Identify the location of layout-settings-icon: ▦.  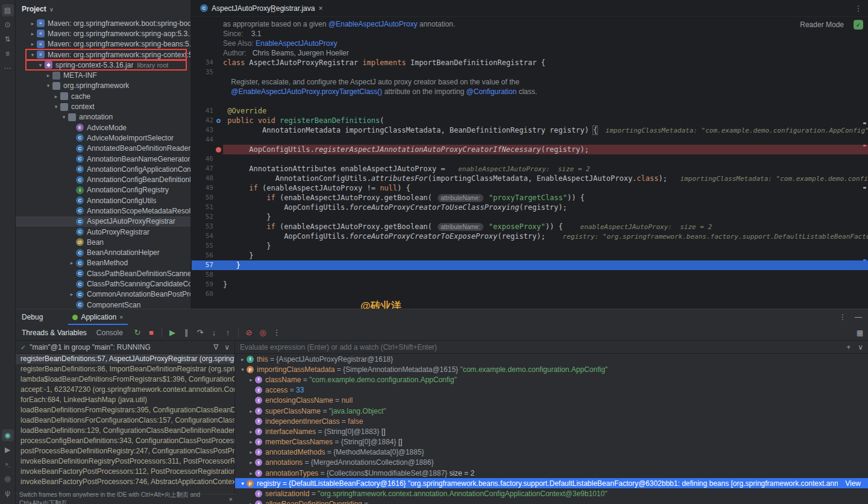
(860, 333).